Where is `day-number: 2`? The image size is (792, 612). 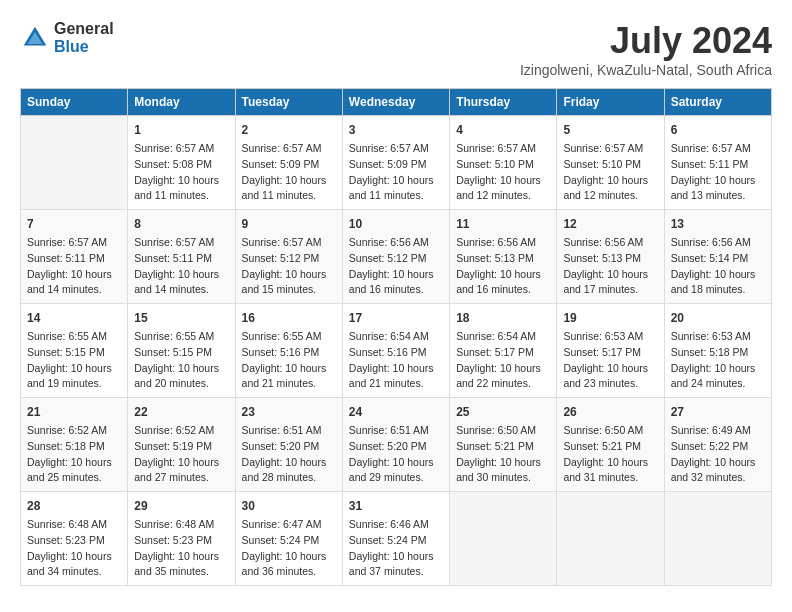 day-number: 2 is located at coordinates (289, 130).